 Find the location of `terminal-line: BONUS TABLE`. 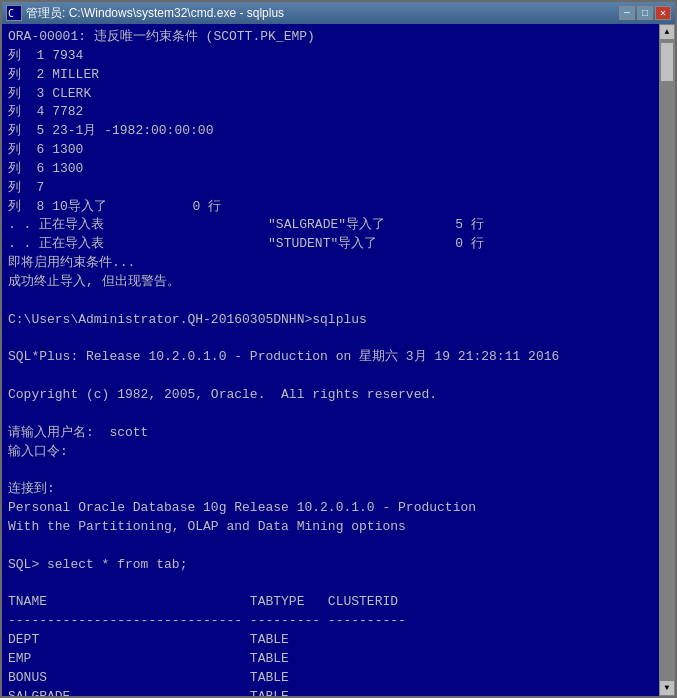

terminal-line: BONUS TABLE is located at coordinates (338, 678).